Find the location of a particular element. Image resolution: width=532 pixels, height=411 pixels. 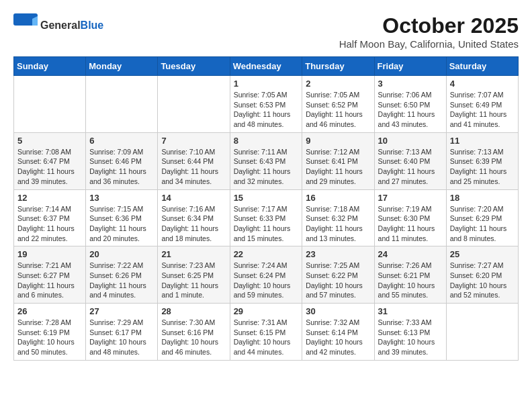

calendar-cell: 7Sunrise: 7:10 AM Sunset: 6:44 PM Daylig… is located at coordinates (193, 161).